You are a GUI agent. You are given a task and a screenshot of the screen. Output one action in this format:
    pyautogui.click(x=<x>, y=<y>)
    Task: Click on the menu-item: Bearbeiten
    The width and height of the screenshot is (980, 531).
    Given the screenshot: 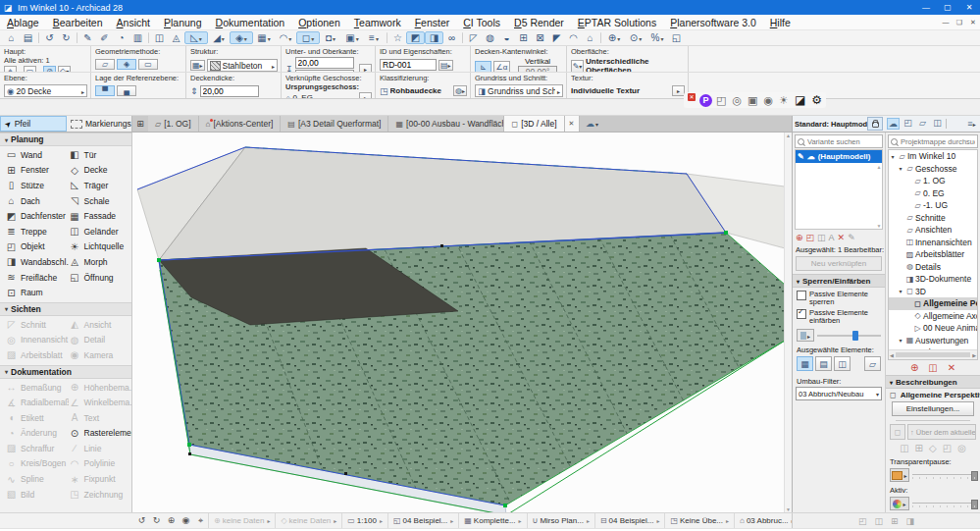 What is the action you would take?
    pyautogui.click(x=78, y=23)
    